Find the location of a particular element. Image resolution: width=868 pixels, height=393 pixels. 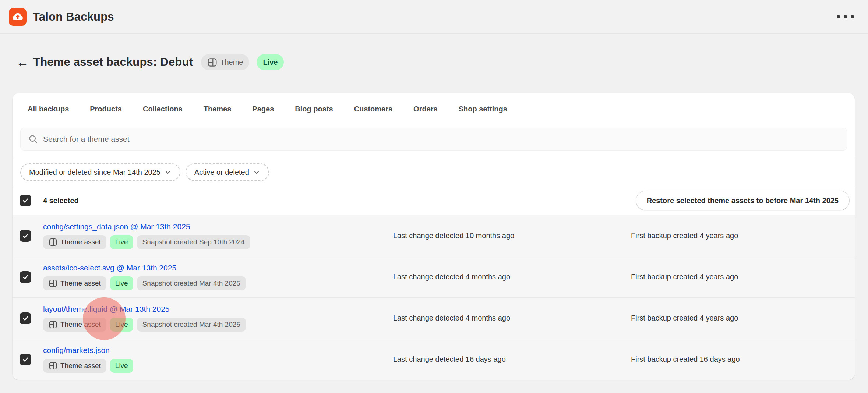

badge-line: Theme asset Live is located at coordinates (218, 366).